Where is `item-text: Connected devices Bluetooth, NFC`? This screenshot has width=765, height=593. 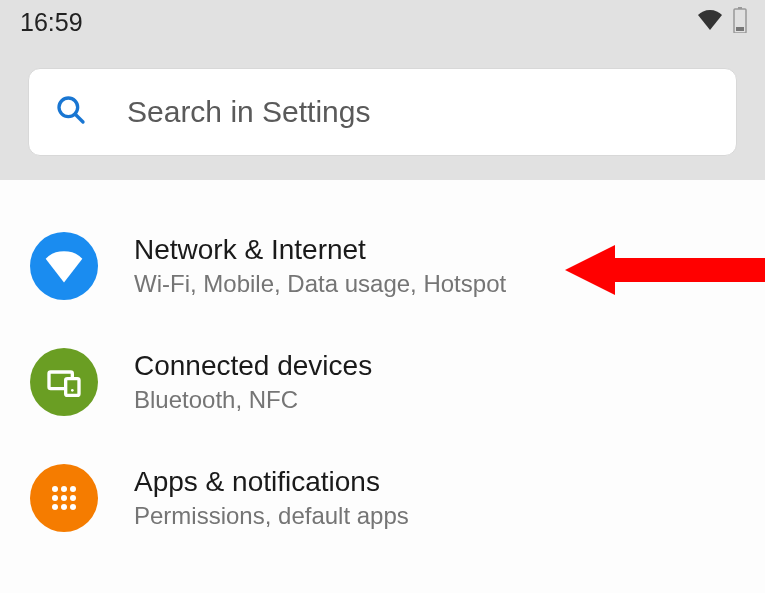 item-text: Connected devices Bluetooth, NFC is located at coordinates (253, 382).